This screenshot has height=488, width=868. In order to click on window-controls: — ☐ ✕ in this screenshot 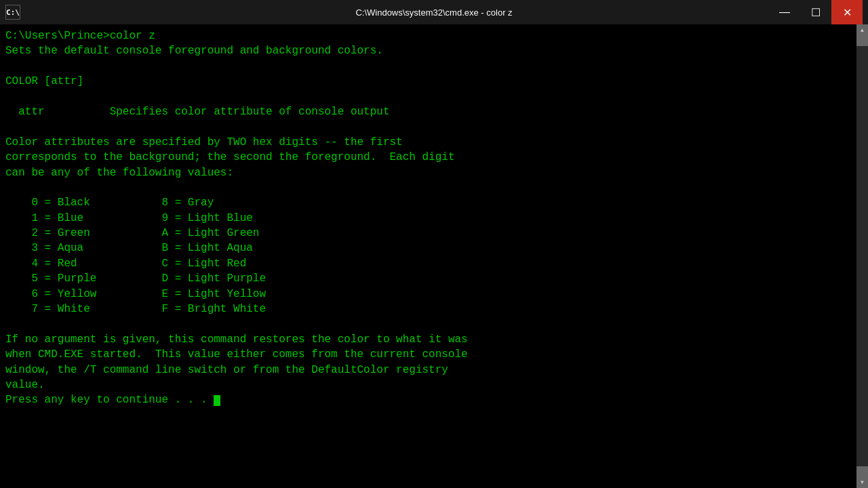, I will do `click(816, 12)`.